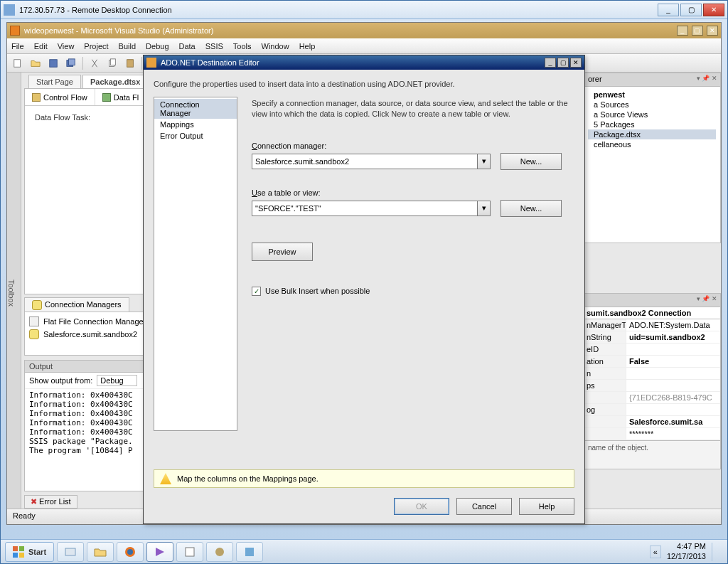 The width and height of the screenshot is (728, 564). What do you see at coordinates (652, 313) in the screenshot?
I see `properties-object-combo: sumit.sandbox2 Connection` at bounding box center [652, 313].